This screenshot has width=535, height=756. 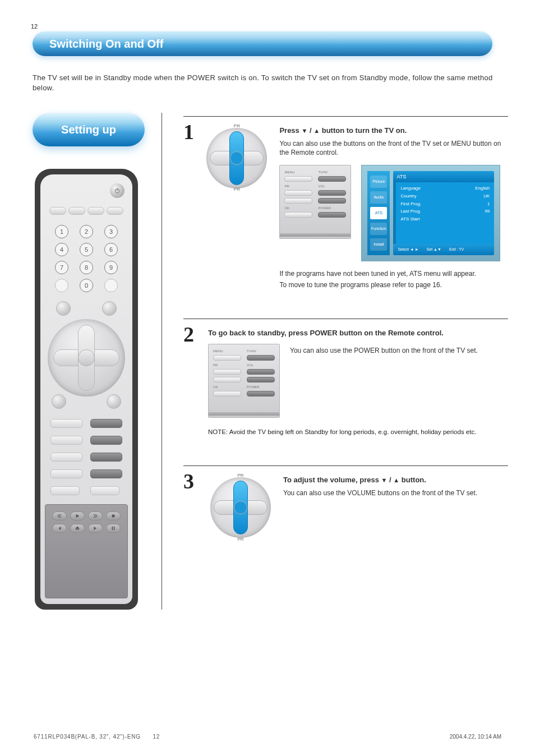 I want to click on step2-p1: You can also use the POWER button on the…, so click(x=384, y=381).